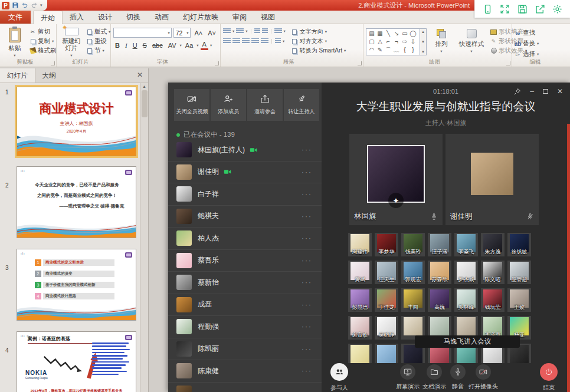 The height and width of the screenshot is (392, 570). Describe the element at coordinates (135, 45) in the screenshot. I see `font-style-button: U` at that location.